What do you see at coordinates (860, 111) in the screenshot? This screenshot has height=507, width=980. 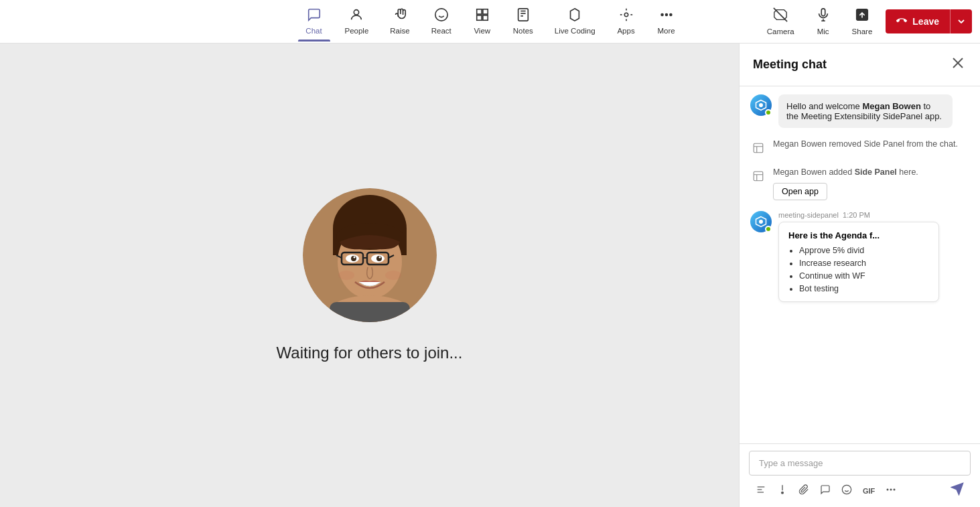 I see `welcome-message: Hello and welcome Megan Bowen to the Mee…` at bounding box center [860, 111].